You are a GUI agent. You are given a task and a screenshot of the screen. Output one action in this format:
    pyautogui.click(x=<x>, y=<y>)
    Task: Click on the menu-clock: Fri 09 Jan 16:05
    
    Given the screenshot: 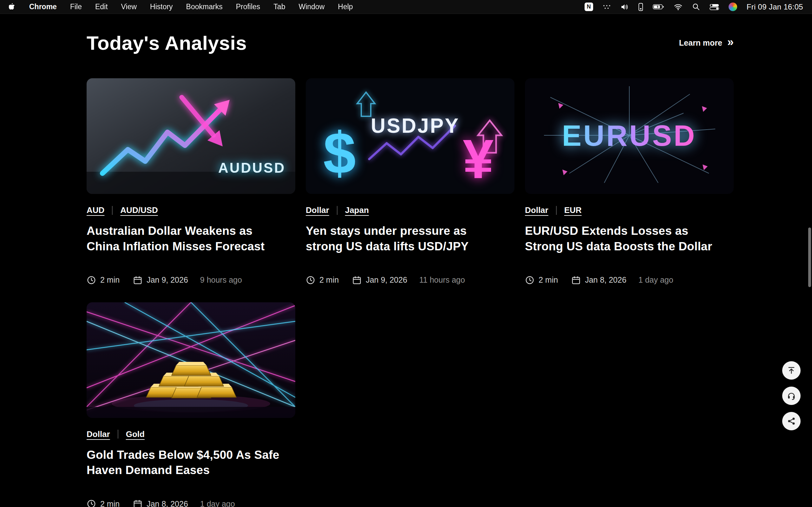 What is the action you would take?
    pyautogui.click(x=775, y=7)
    